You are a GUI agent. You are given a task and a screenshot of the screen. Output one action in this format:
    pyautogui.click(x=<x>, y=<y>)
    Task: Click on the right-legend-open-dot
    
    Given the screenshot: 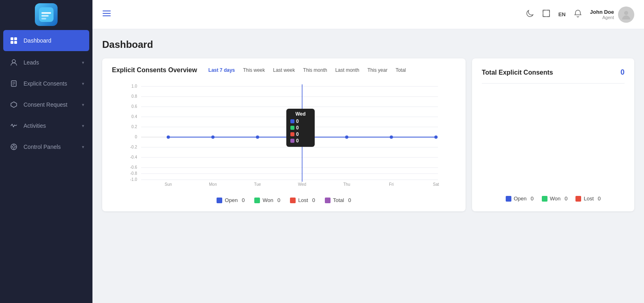 What is the action you would take?
    pyautogui.click(x=509, y=199)
    